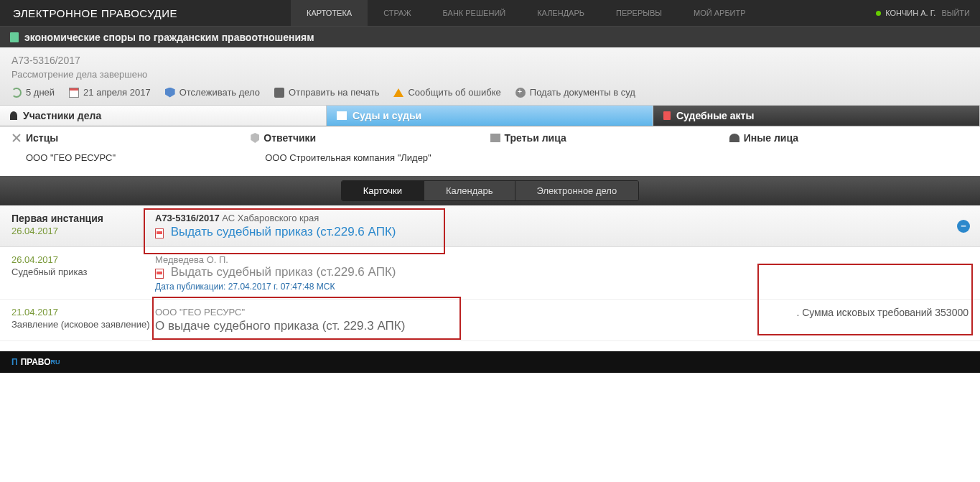  Describe the element at coordinates (14, 37) in the screenshot. I see `document-icon` at that location.